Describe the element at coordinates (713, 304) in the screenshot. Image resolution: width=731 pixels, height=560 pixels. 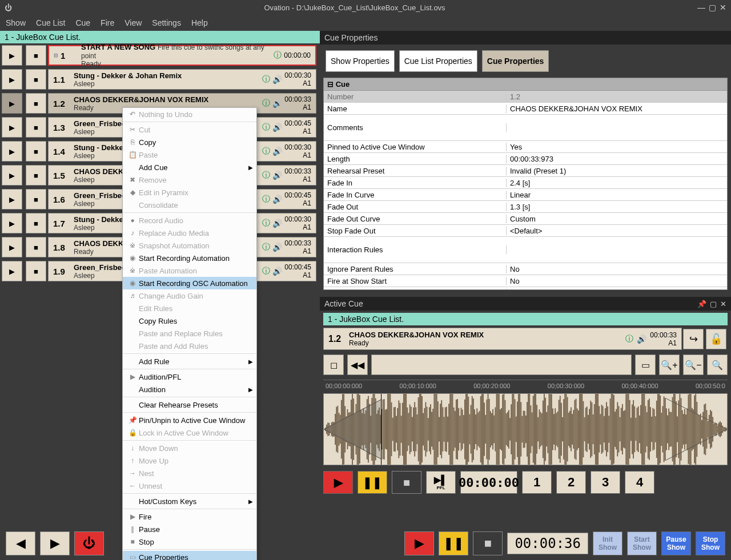
I see `restore-icon: ▢` at that location.